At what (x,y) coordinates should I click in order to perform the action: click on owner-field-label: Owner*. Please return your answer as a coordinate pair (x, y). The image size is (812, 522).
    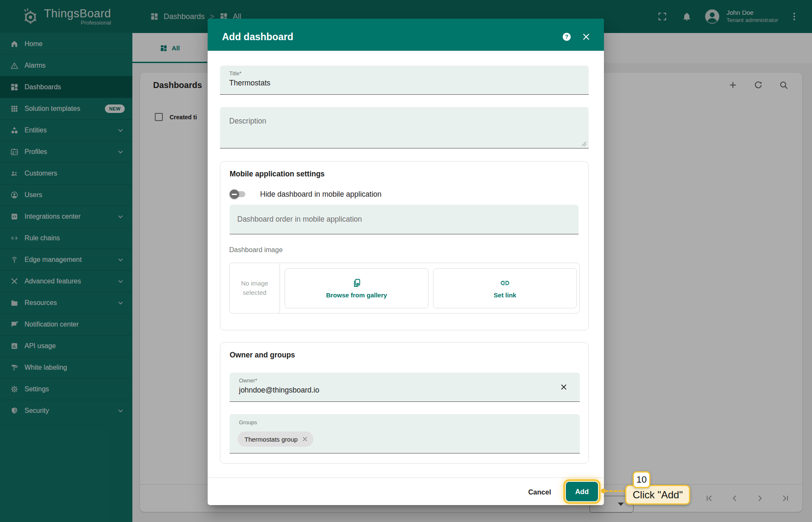
    Looking at the image, I should click on (405, 381).